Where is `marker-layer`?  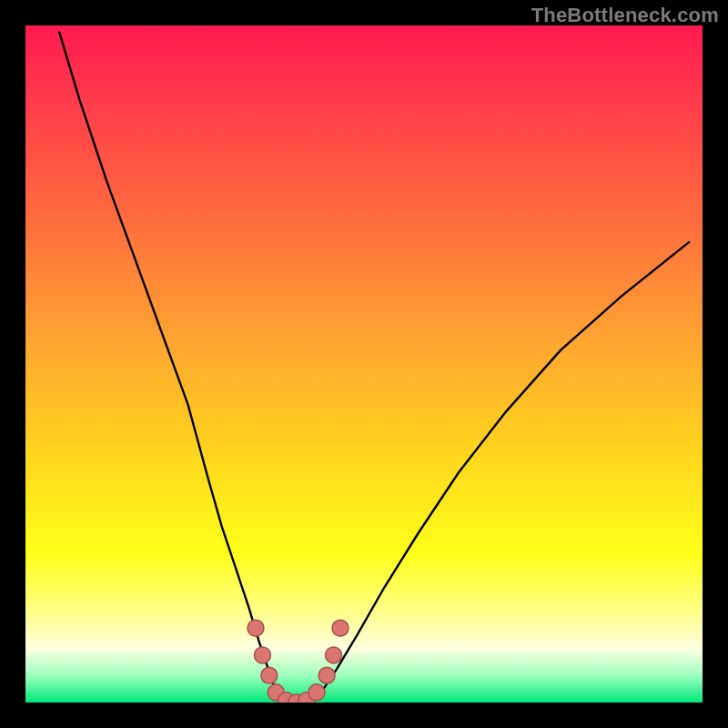
marker-layer is located at coordinates (298, 661).